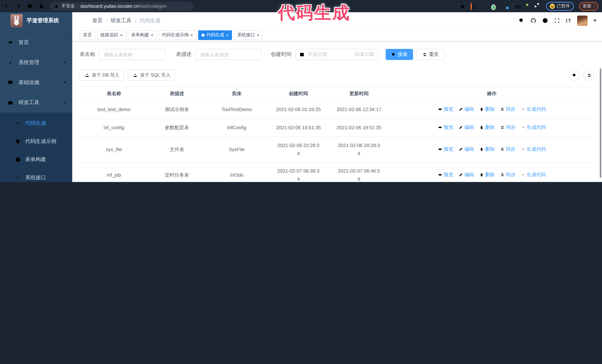 This screenshot has width=602, height=364. Describe the element at coordinates (589, 6) in the screenshot. I see `update-button: 更新` at that location.